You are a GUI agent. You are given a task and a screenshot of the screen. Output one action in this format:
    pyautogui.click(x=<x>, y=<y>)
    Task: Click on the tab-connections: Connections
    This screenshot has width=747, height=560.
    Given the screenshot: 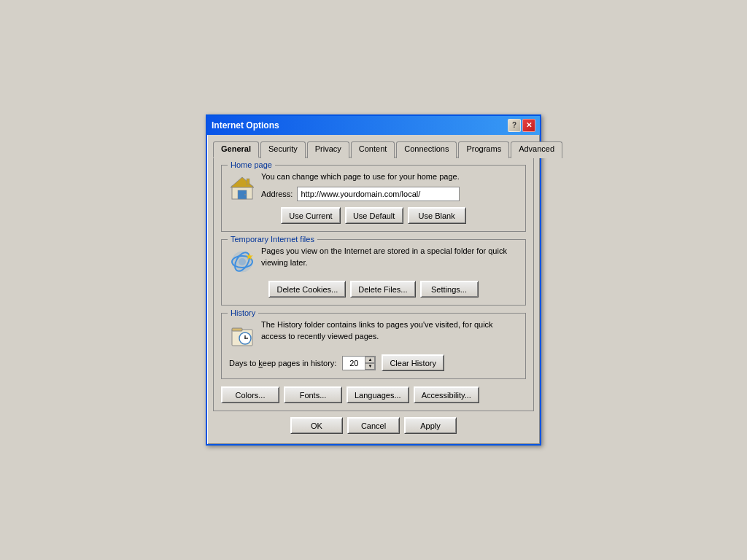 What is the action you would take?
    pyautogui.click(x=426, y=150)
    